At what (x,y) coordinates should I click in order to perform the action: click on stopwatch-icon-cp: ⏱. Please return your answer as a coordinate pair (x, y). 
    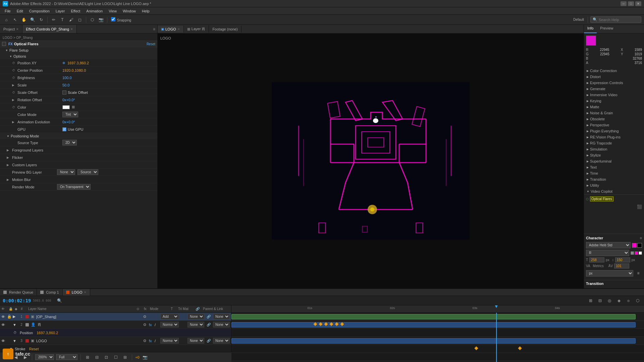
    Looking at the image, I should click on (14, 70).